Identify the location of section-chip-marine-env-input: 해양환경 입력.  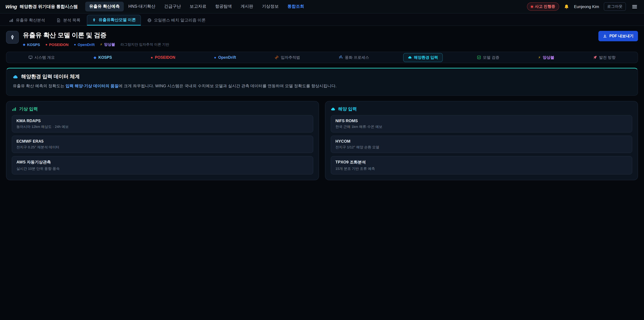
(423, 57).